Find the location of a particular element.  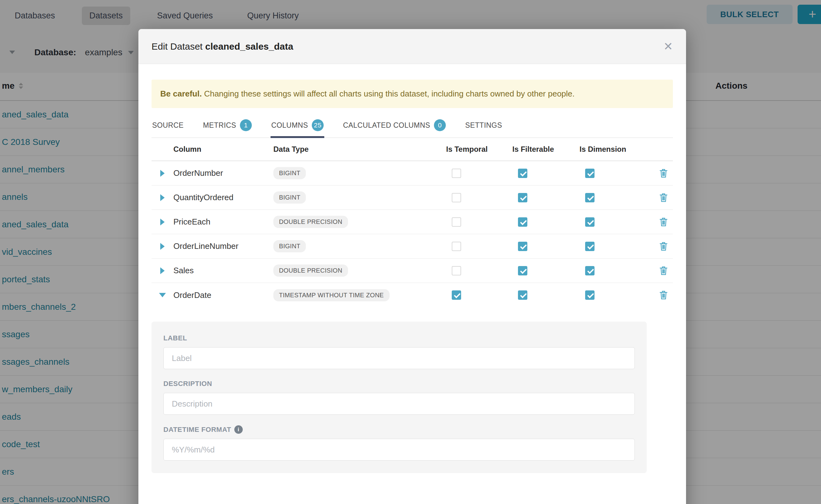

column-row: OrderNumber BIGINT is located at coordinates (412, 173).